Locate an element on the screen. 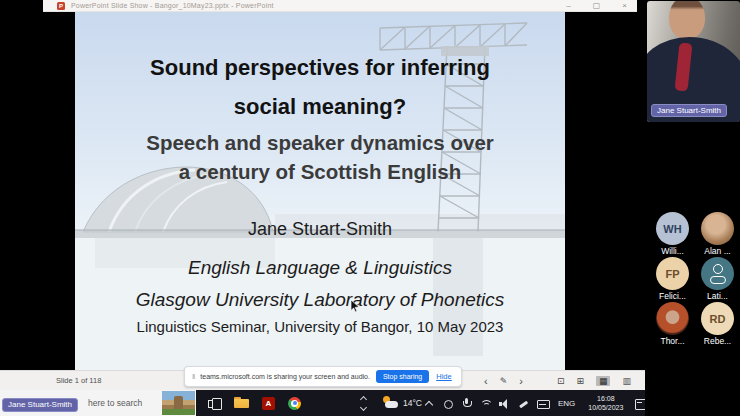 This screenshot has height=416, width=740. participant-name: Willi... is located at coordinates (672, 251).